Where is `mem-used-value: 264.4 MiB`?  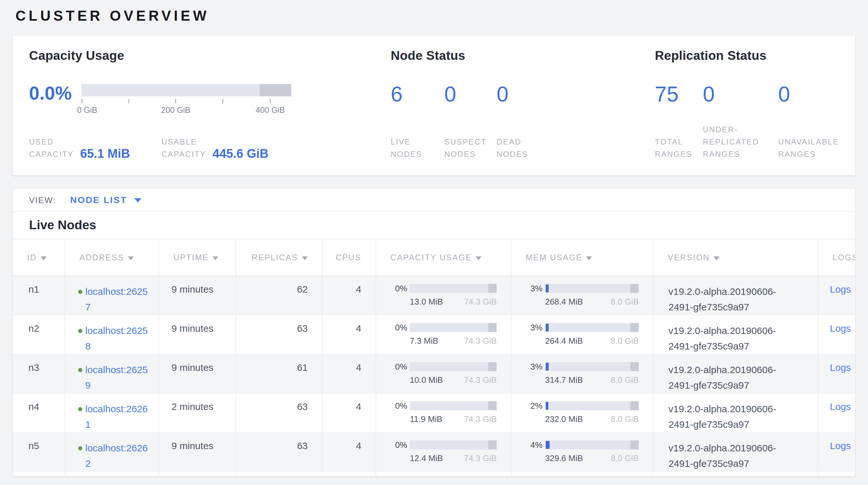 mem-used-value: 264.4 MiB is located at coordinates (564, 341).